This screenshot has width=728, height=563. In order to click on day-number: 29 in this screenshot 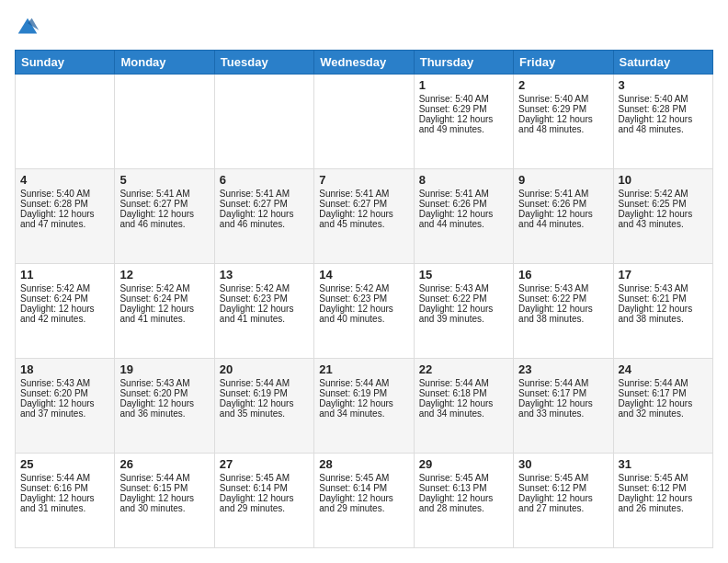, I will do `click(463, 464)`.